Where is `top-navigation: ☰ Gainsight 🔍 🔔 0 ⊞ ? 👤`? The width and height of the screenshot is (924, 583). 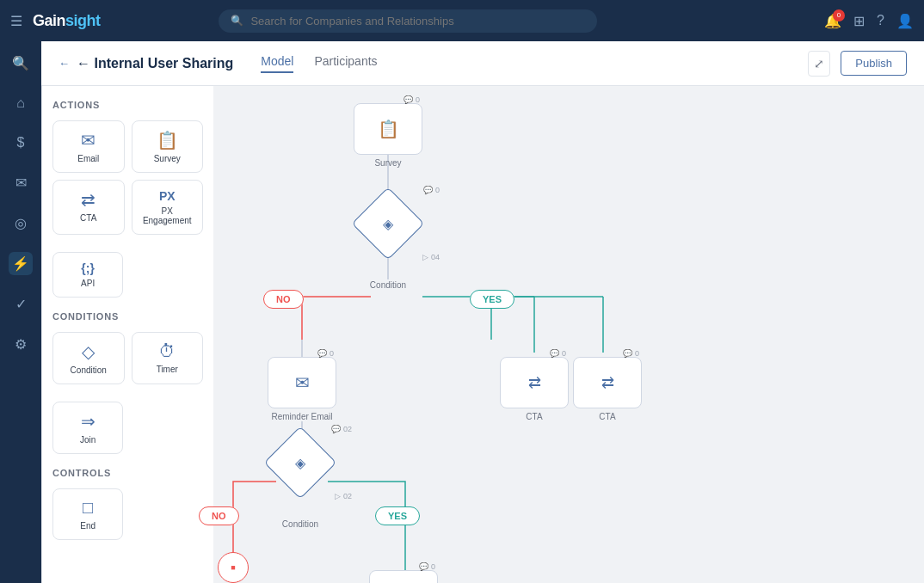
top-navigation: ☰ Gainsight 🔍 🔔 0 ⊞ ? 👤 is located at coordinates (462, 21).